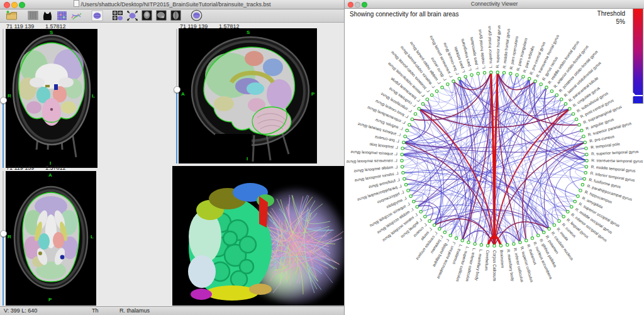  I want to click on coronal-slice-slider, so click(3, 98).